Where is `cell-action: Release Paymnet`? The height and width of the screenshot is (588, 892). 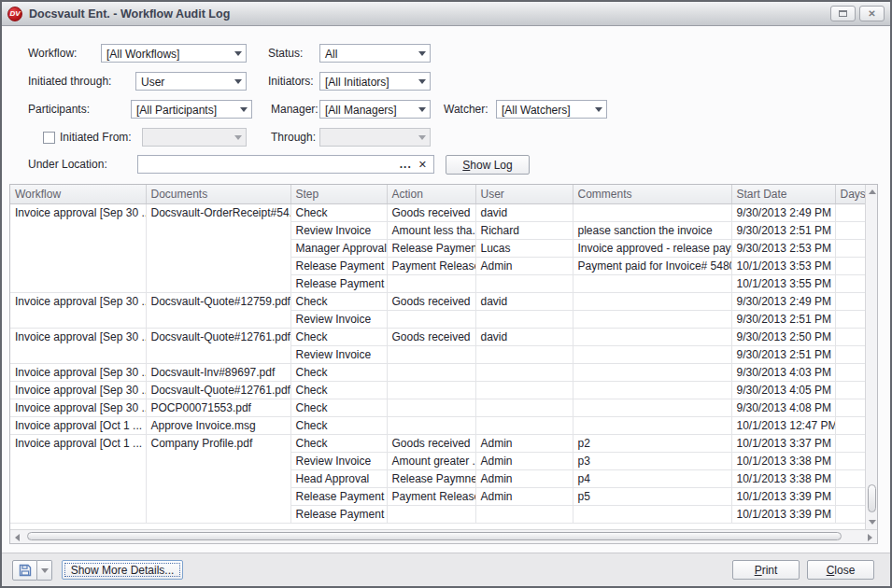
cell-action: Release Paymnet is located at coordinates (432, 478).